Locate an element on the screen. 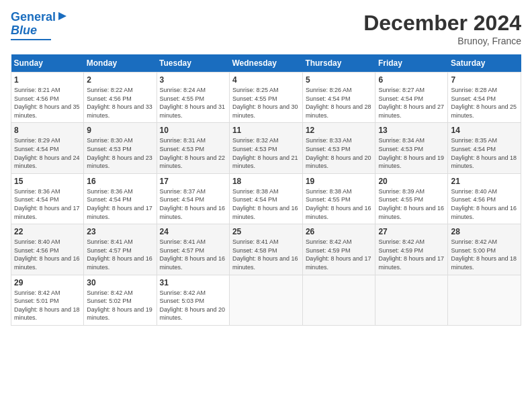 This screenshot has height=411, width=532. day-info: Sunrise: 8:32 AM Sunset: 4:53 PM Dayligh… is located at coordinates (266, 153).